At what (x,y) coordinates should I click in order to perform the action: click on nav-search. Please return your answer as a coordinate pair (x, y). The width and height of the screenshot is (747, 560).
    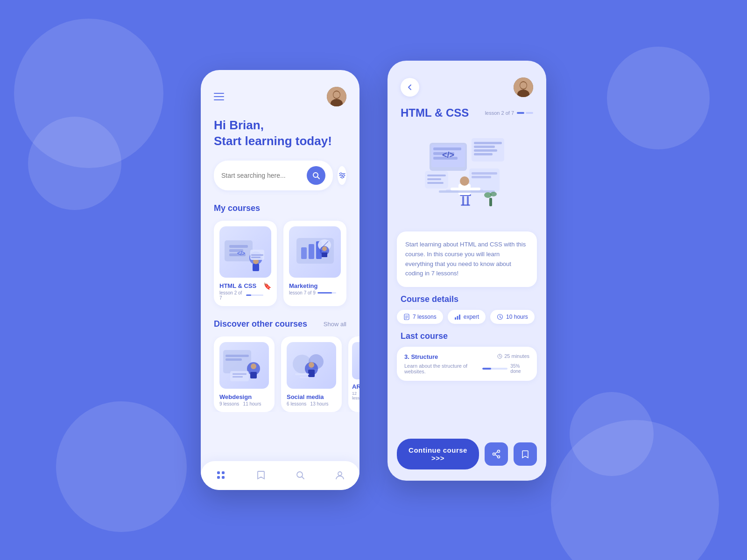
    Looking at the image, I should click on (300, 475).